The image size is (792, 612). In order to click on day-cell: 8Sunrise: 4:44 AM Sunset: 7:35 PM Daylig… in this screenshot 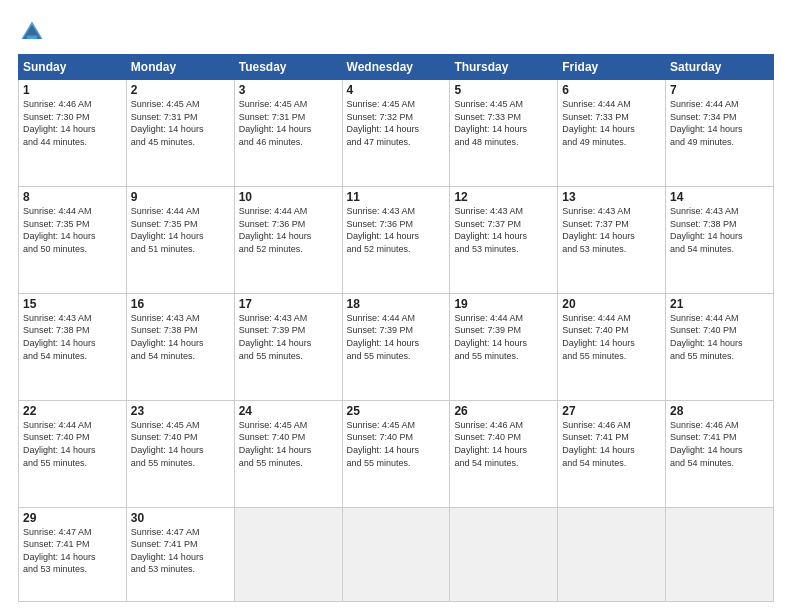, I will do `click(73, 240)`.